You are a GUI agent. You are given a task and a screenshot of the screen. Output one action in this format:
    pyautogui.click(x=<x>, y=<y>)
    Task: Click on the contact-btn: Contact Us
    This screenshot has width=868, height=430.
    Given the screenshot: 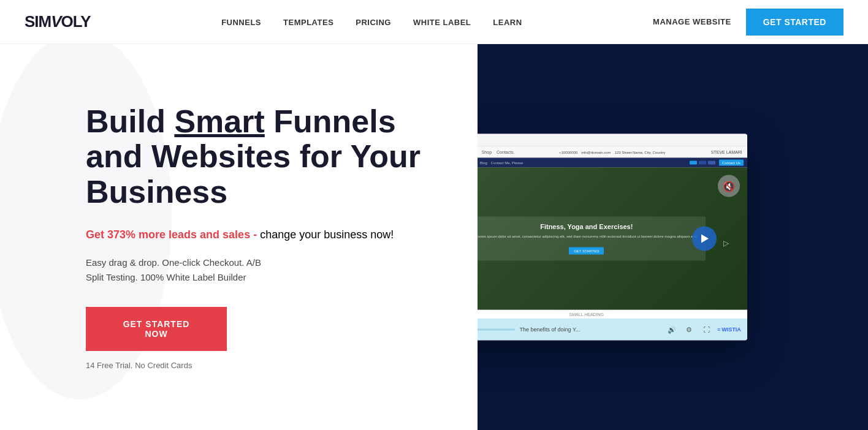 What is the action you would take?
    pyautogui.click(x=731, y=163)
    